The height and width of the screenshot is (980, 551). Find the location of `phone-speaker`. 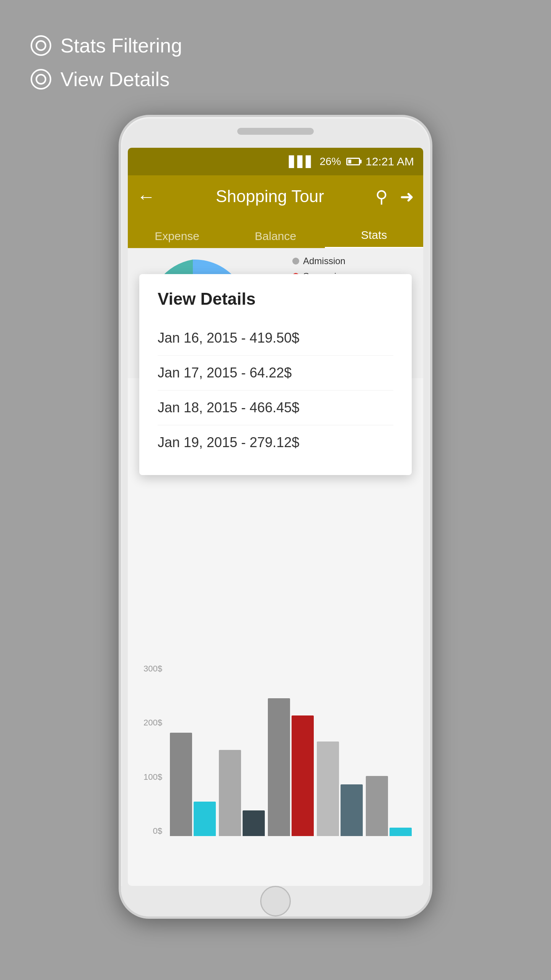

phone-speaker is located at coordinates (276, 131).